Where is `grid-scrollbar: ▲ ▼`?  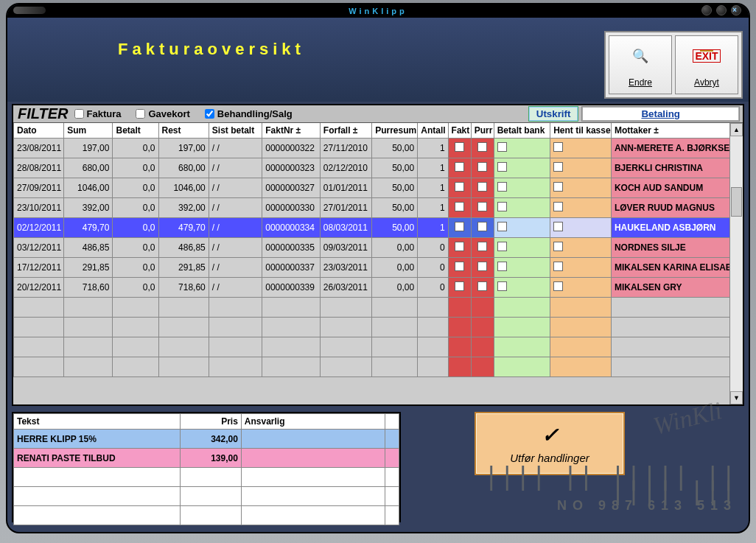
grid-scrollbar: ▲ ▼ is located at coordinates (736, 264).